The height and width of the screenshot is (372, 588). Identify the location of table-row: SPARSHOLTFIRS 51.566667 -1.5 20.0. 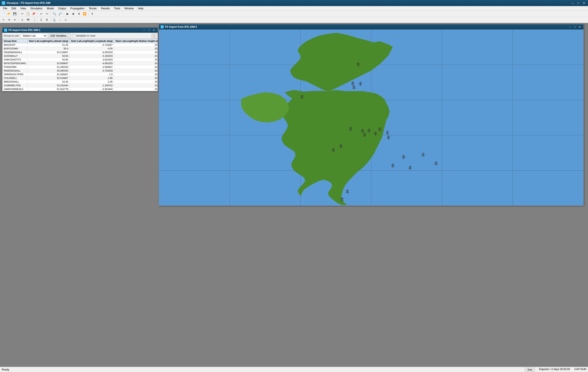
(80, 75).